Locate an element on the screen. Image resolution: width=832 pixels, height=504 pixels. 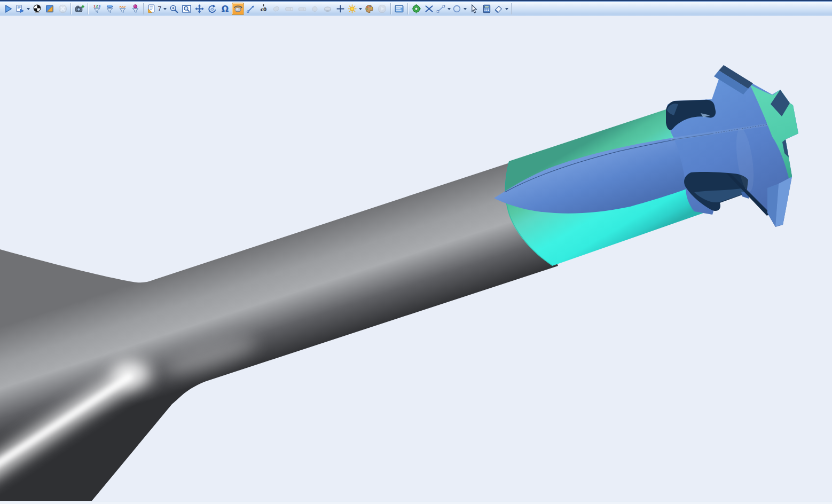
calculator-button is located at coordinates (487, 9).